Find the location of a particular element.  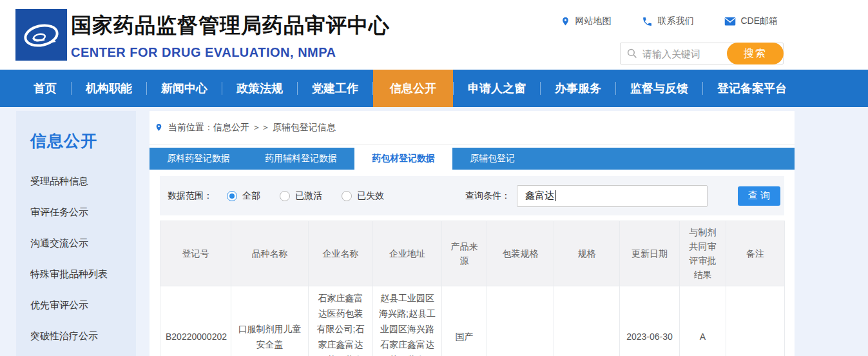

nav-item-3: 政策法规 is located at coordinates (260, 88).